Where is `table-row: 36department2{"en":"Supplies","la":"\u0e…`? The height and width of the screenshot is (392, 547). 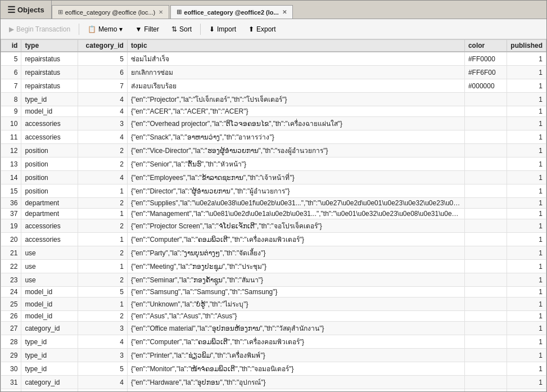 table-row: 36department2{"en":"Supplies","la":"\u0e… is located at coordinates (274, 204).